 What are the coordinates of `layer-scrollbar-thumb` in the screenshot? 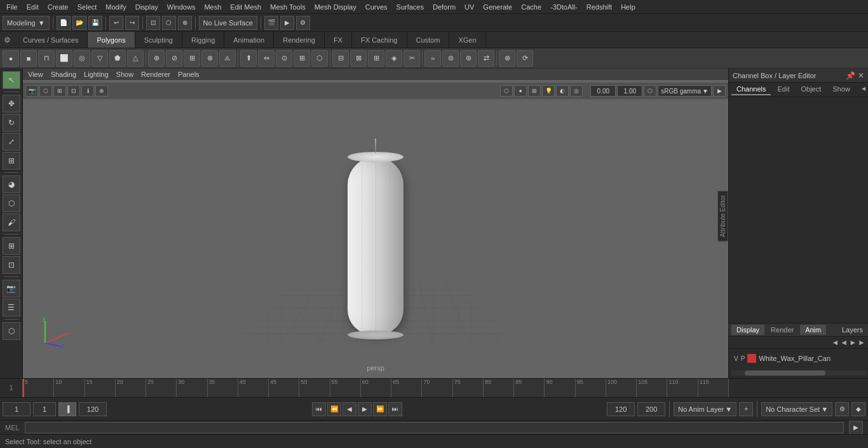 It's located at (785, 373).